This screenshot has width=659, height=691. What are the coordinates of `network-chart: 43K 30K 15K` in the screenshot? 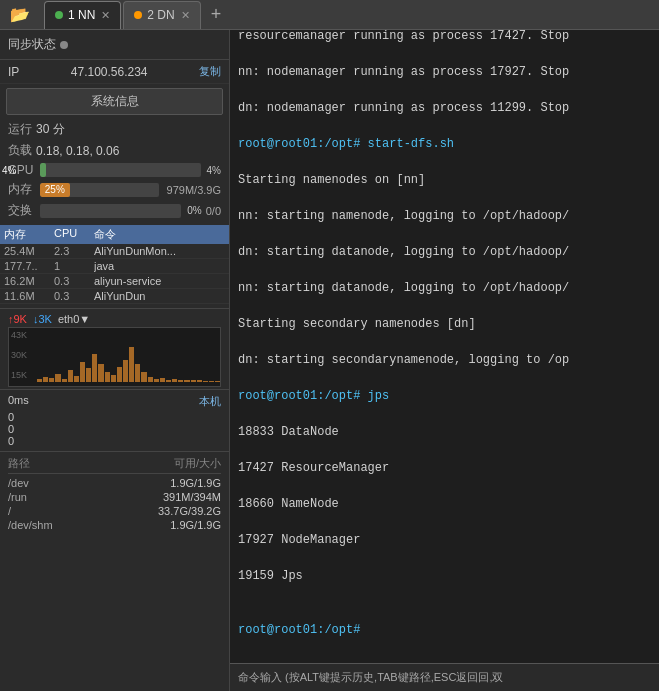 It's located at (114, 357).